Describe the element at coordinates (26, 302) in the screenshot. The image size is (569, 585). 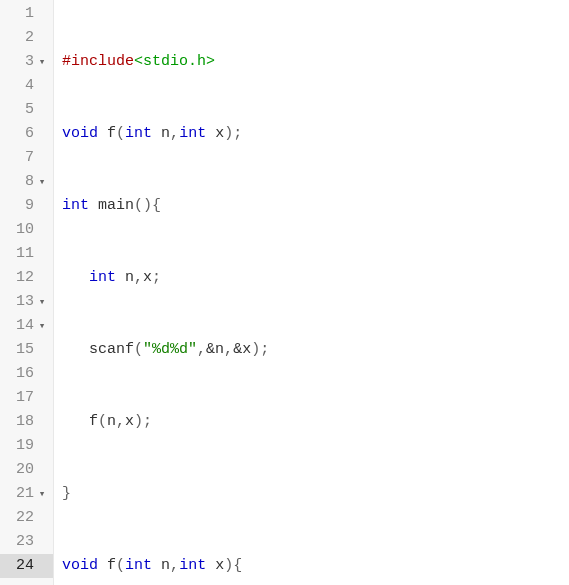
I see `gutter-line: 13▾` at that location.